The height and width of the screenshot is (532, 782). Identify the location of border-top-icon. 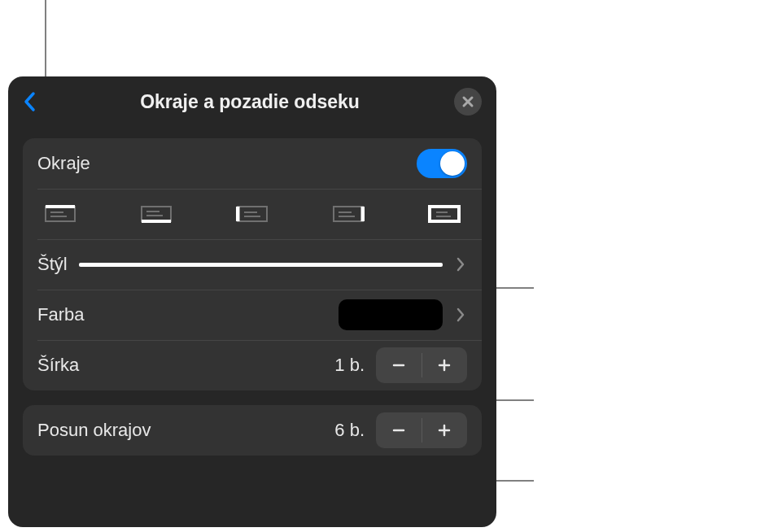
(60, 214).